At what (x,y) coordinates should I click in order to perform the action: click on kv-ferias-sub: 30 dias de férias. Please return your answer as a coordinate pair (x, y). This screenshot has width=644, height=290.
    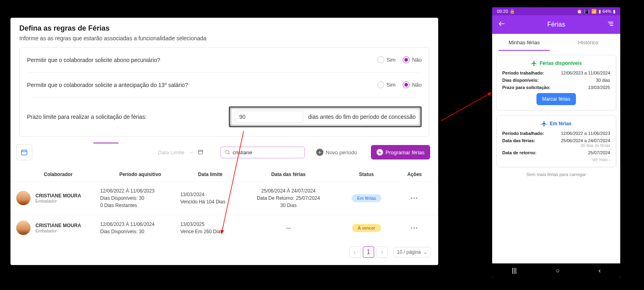
    Looking at the image, I should click on (595, 146).